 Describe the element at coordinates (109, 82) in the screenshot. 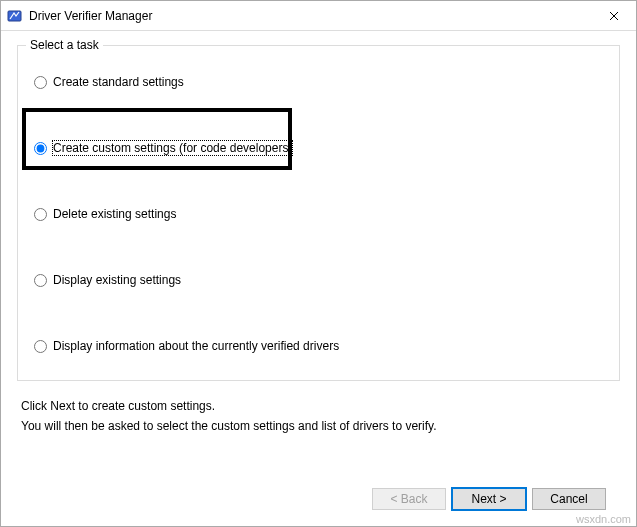

I see `radio-create-standard: Create standard settings` at that location.